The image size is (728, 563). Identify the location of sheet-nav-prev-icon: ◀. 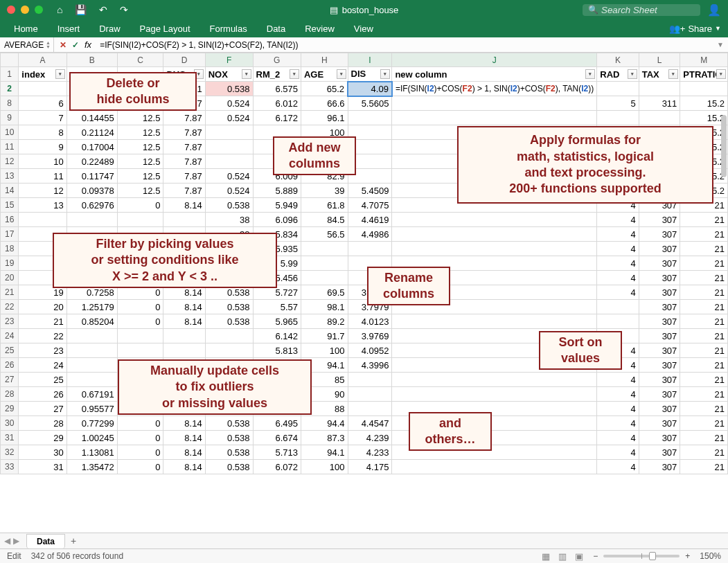
(7, 541).